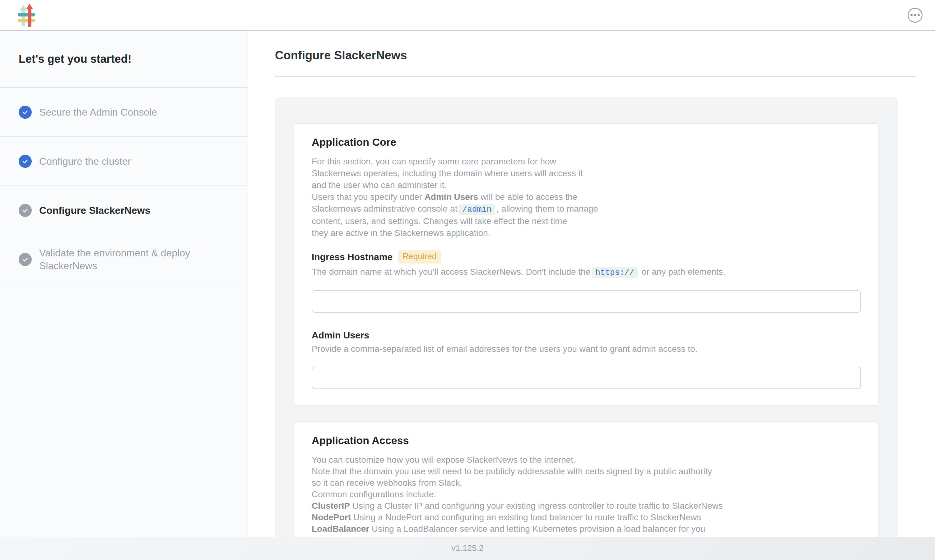  Describe the element at coordinates (586, 378) in the screenshot. I see `admin-users-input` at that location.